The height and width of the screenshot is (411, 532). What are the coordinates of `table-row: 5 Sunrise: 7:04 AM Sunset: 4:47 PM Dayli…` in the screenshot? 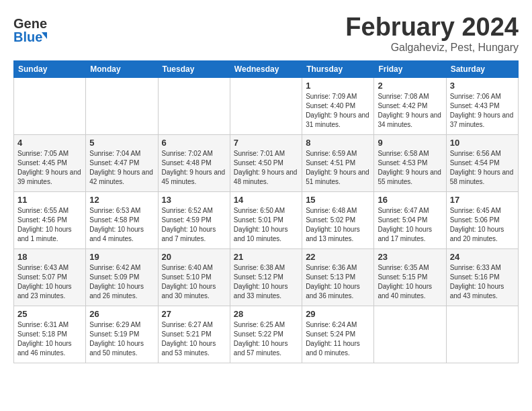 It's located at (122, 163).